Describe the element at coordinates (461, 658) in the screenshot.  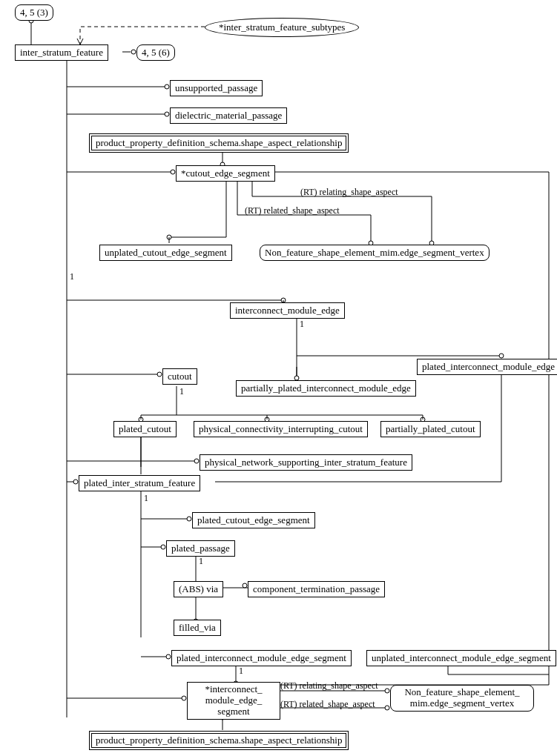
I see `unplated-imes-label: unplated_interconnect_module_edge_segmen…` at that location.